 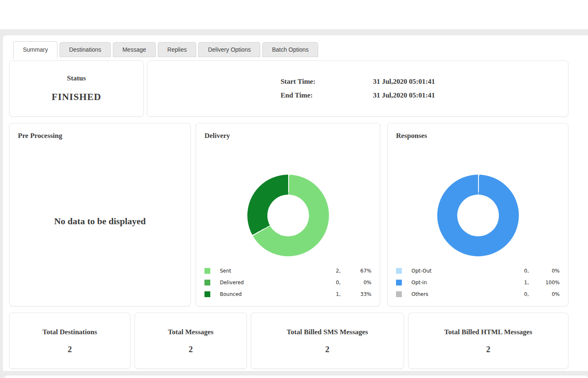 What do you see at coordinates (356, 271) in the screenshot?
I see `legend-percent: 67%` at bounding box center [356, 271].